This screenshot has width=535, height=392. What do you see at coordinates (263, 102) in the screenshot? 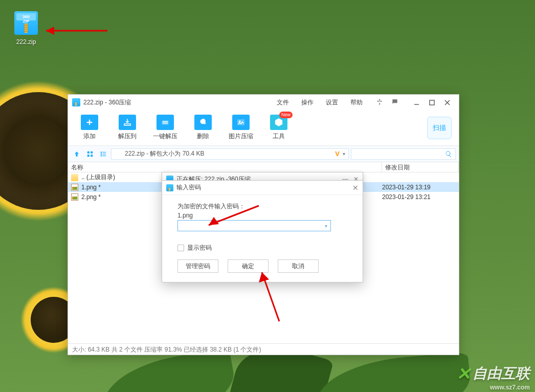
I see `titlebar: 222.zip - 360压缩 文件 操作 设置 帮助` at bounding box center [263, 102].